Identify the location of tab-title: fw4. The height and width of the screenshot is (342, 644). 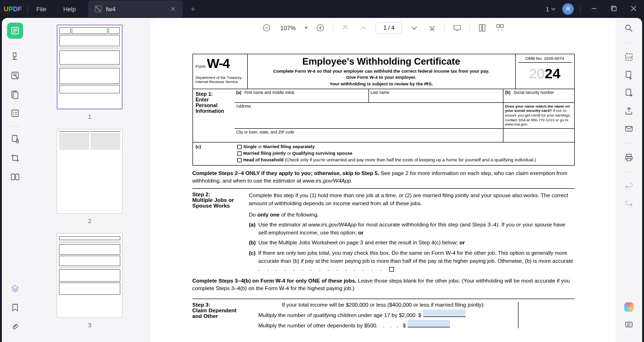
(136, 9).